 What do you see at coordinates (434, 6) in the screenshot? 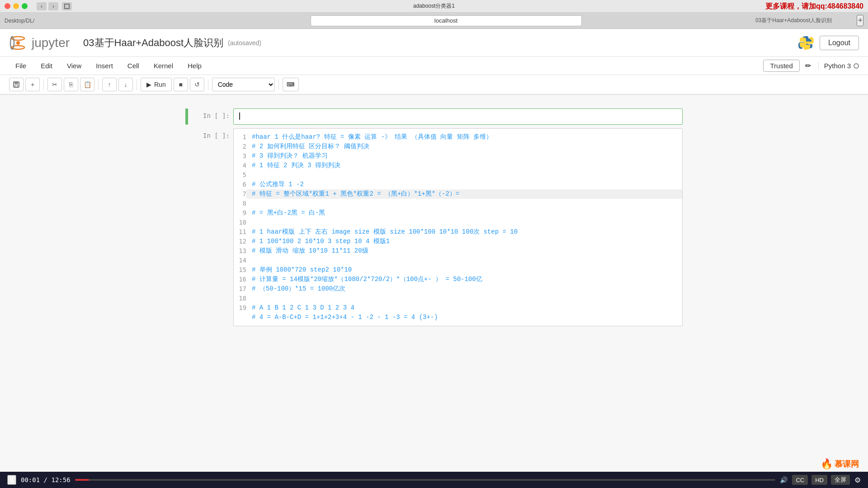
I see `title-bar: ‹ › adaboost分类器1 更多课程，请加qq:484683840` at bounding box center [434, 6].